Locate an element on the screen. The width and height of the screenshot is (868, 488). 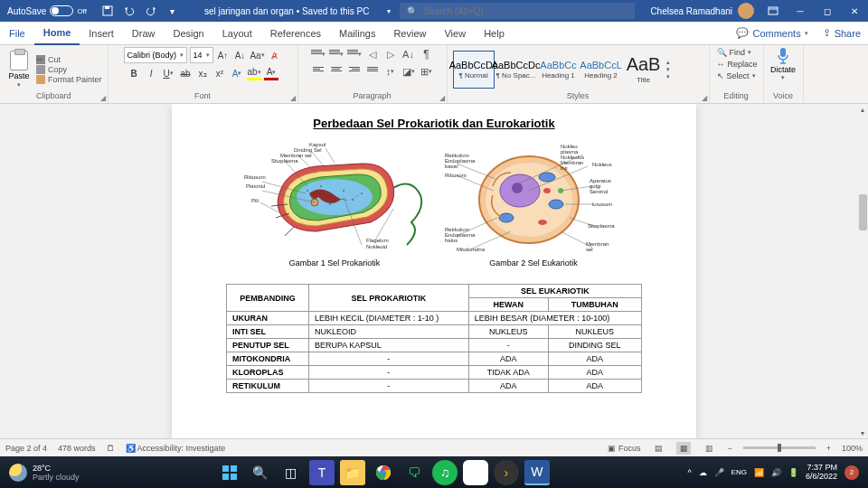
maximize-button: ◻ is located at coordinates (827, 11).